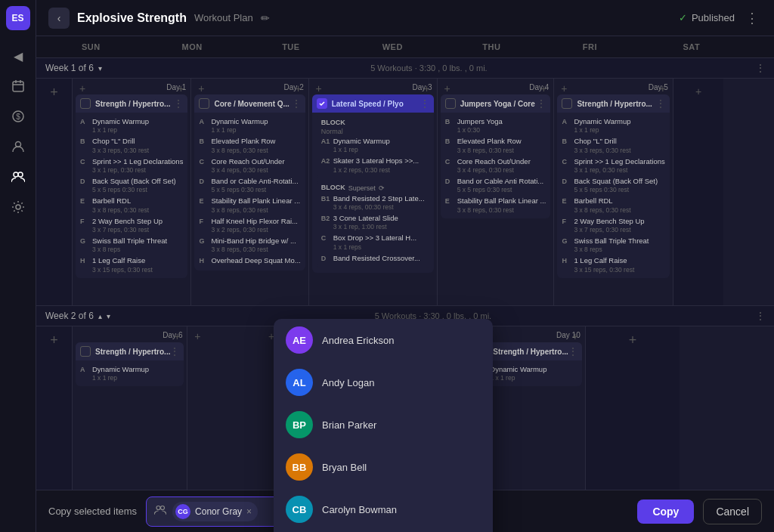 This screenshot has height=532, width=774. What do you see at coordinates (760, 68) in the screenshot?
I see `week-more-button: ⋮` at bounding box center [760, 68].